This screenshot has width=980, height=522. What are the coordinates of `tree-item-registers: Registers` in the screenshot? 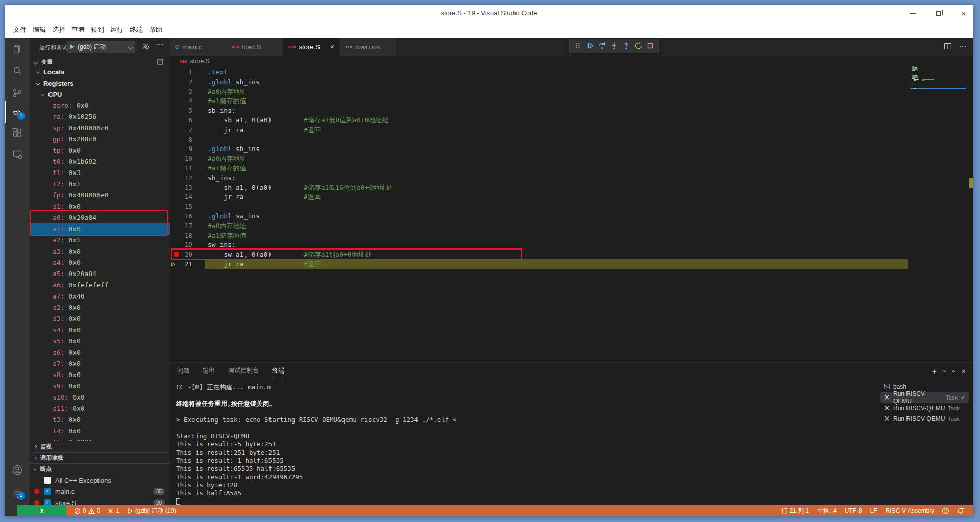 It's located at (100, 83).